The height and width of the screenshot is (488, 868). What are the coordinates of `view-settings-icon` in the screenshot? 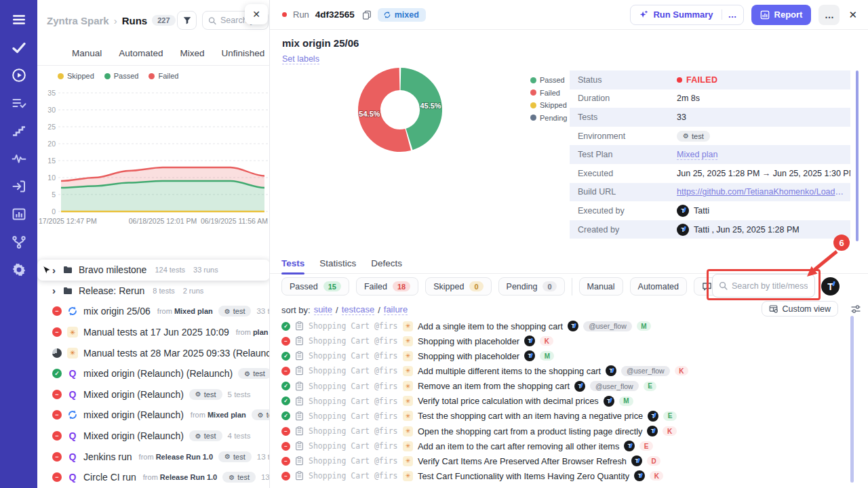 It's located at (856, 309).